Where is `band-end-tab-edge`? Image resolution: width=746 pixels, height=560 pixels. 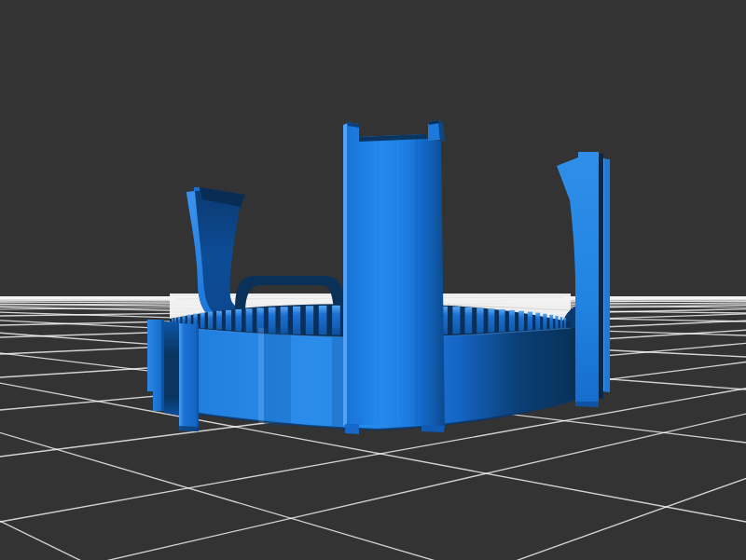 band-end-tab-edge is located at coordinates (162, 365).